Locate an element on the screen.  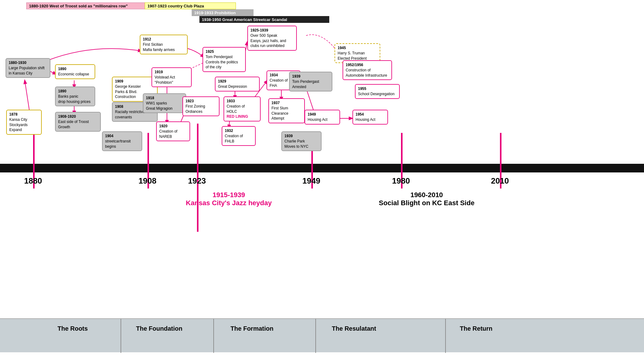
section-label-return: The Return is located at coordinates (476, 329).